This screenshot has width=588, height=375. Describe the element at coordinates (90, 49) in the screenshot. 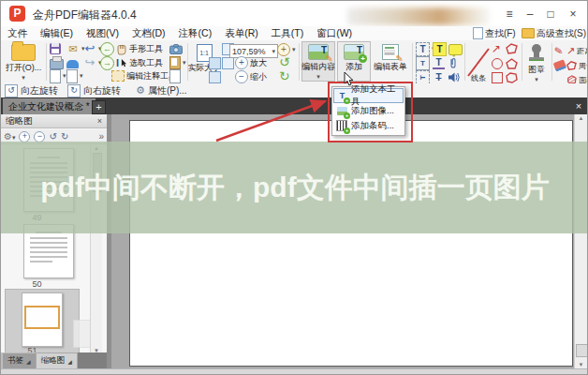

I see `undo-icon: ↩` at that location.